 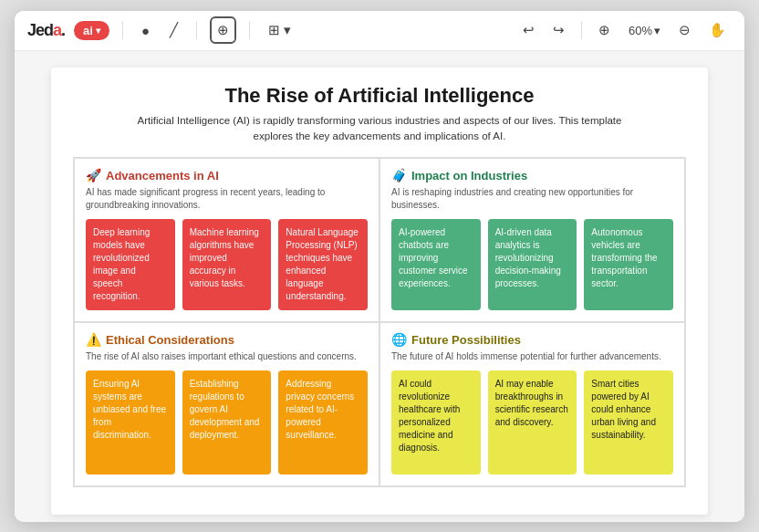 I want to click on possibilities-card-1: AI could revolutionize healthcare with p…, so click(x=436, y=422).